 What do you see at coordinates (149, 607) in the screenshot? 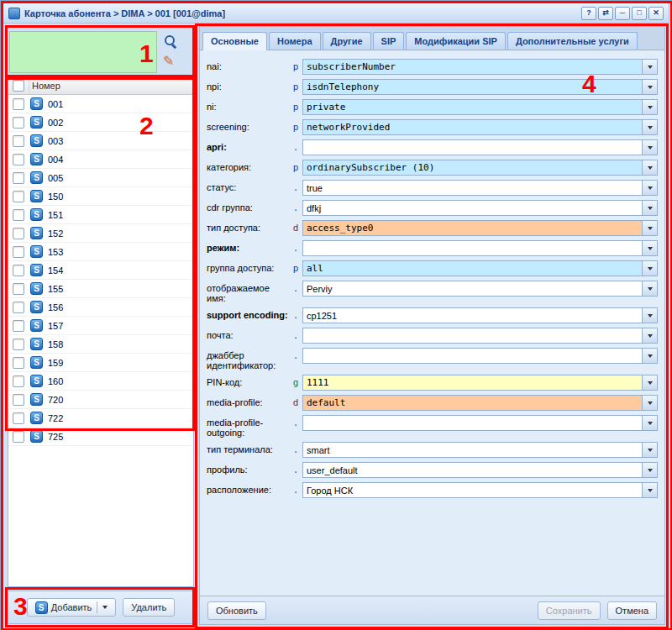
I see `delete-button: Удалить` at bounding box center [149, 607].